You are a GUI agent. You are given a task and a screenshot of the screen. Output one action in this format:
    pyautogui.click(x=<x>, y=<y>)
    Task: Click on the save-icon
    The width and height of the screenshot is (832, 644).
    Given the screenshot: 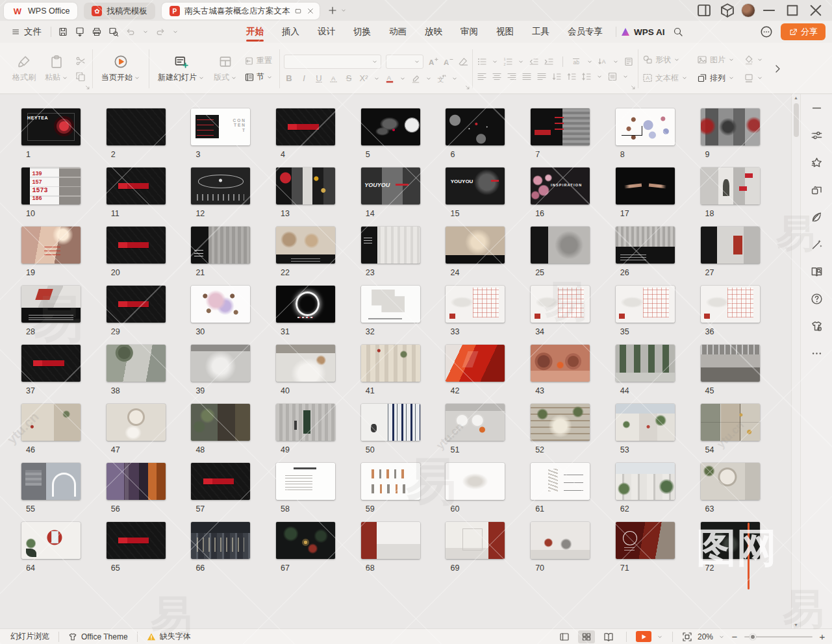 What is the action you would take?
    pyautogui.click(x=63, y=32)
    